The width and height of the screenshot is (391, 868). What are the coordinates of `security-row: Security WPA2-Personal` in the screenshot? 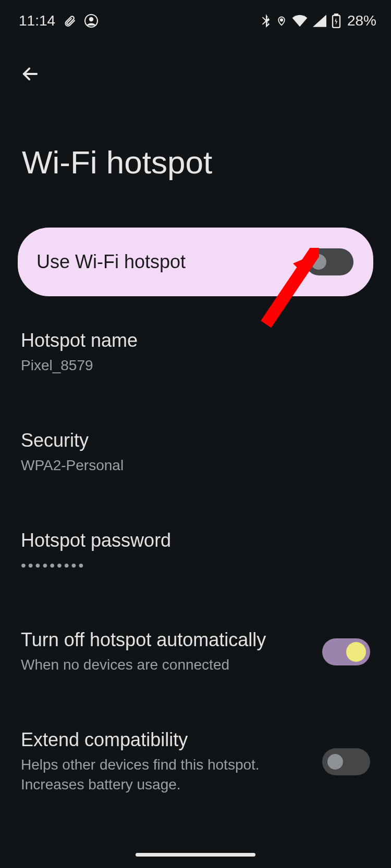 It's located at (196, 452).